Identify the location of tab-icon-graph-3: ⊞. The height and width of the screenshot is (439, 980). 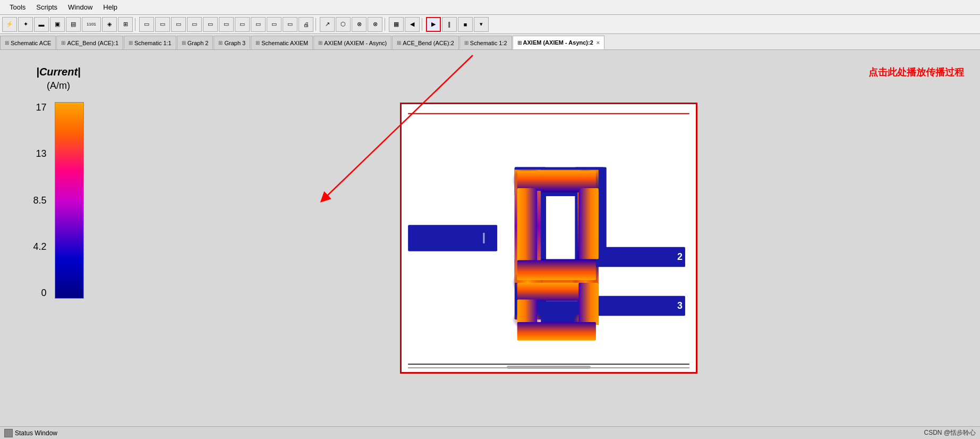
(220, 43).